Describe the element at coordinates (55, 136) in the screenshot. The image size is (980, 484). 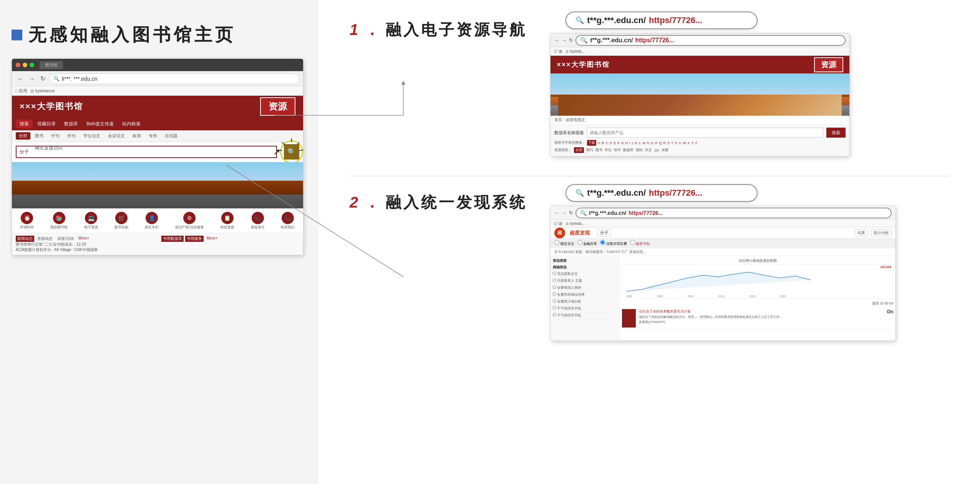
I see `tab-cj: 中刊` at that location.